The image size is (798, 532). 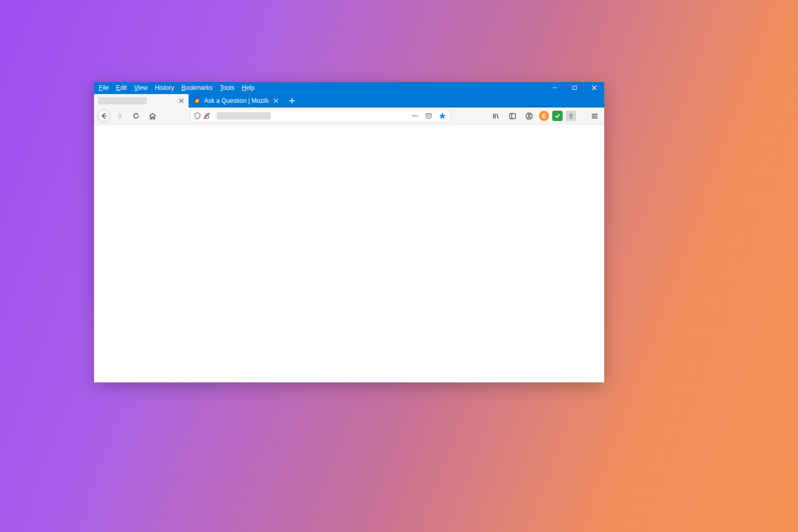 I want to click on checkmark-icon, so click(x=557, y=116).